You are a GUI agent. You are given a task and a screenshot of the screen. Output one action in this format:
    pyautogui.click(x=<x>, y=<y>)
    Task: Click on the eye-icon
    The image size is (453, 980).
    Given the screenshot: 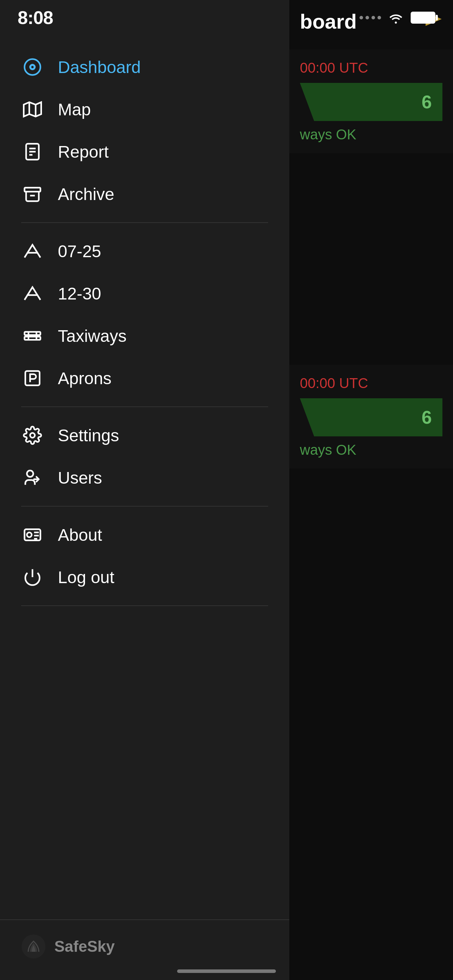 What is the action you would take?
    pyautogui.click(x=33, y=67)
    